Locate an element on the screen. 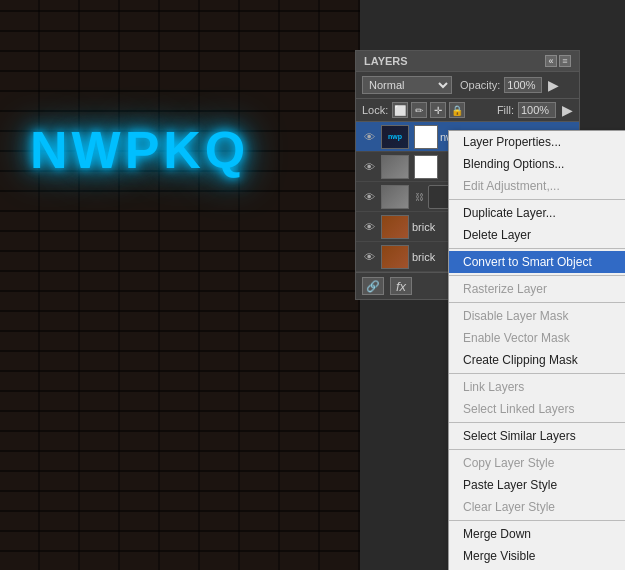 Image resolution: width=625 pixels, height=570 pixels. panel-menu-btn: ≡ is located at coordinates (565, 61).